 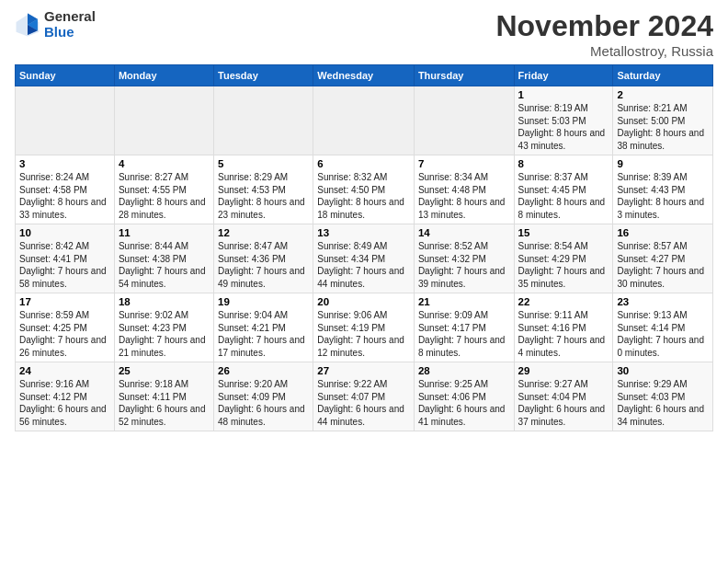 What do you see at coordinates (563, 397) in the screenshot?
I see `calendar-cell: 29Sunrise: 9:27 AM Sunset: 4:04 PM Dayli…` at bounding box center [563, 397].